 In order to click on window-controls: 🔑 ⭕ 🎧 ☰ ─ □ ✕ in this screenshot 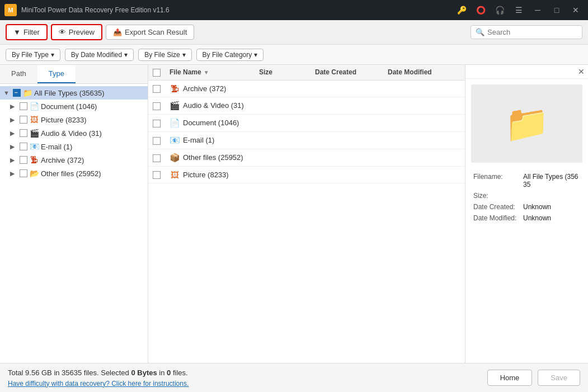, I will do `click(519, 10)`.